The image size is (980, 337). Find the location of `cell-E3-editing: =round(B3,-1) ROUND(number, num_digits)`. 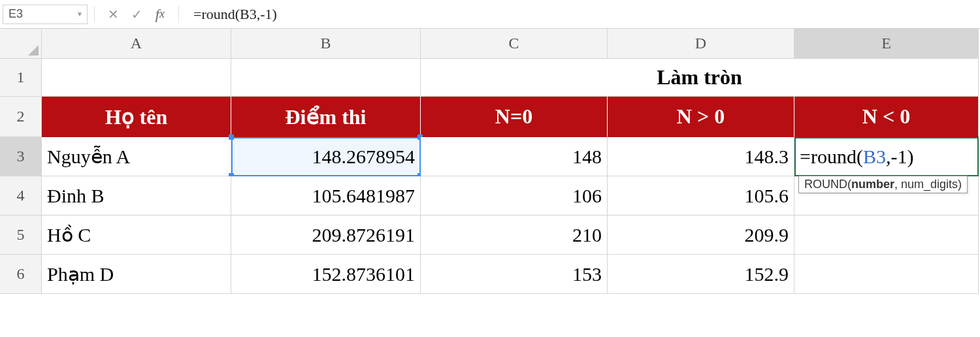

cell-E3-editing: =round(B3,-1) ROUND(number, num_digits) is located at coordinates (887, 157).